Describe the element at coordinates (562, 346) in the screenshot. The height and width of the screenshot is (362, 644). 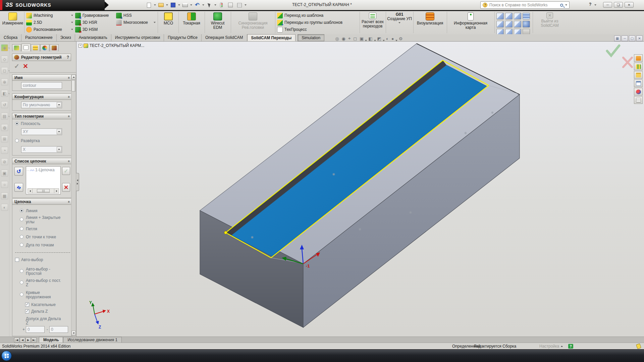
I see `settings-arrow-icon` at that location.